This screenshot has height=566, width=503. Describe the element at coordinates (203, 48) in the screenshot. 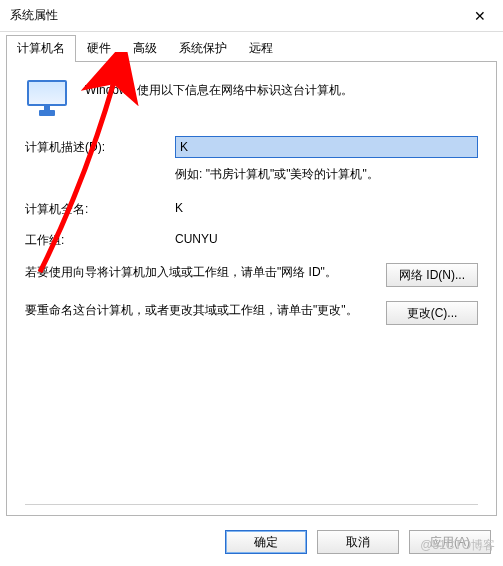

I see `tab-system-protection: 系统保护` at that location.